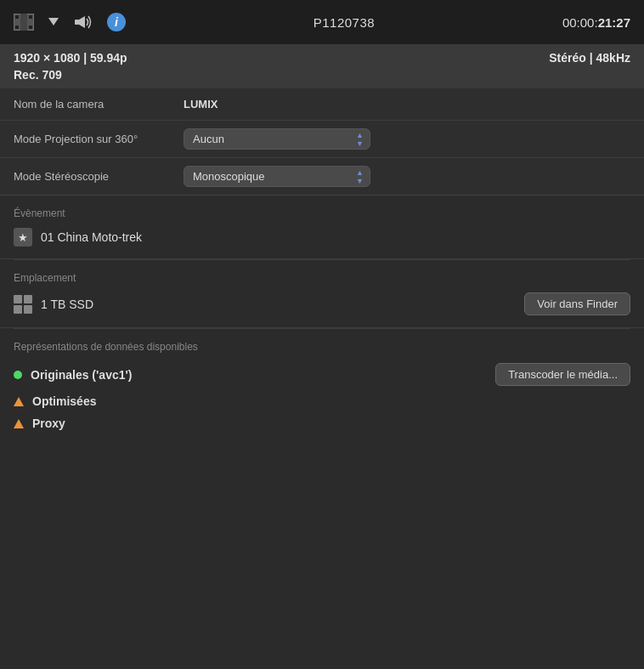 The image size is (644, 669). What do you see at coordinates (116, 22) in the screenshot?
I see `info-icon: i` at bounding box center [116, 22].